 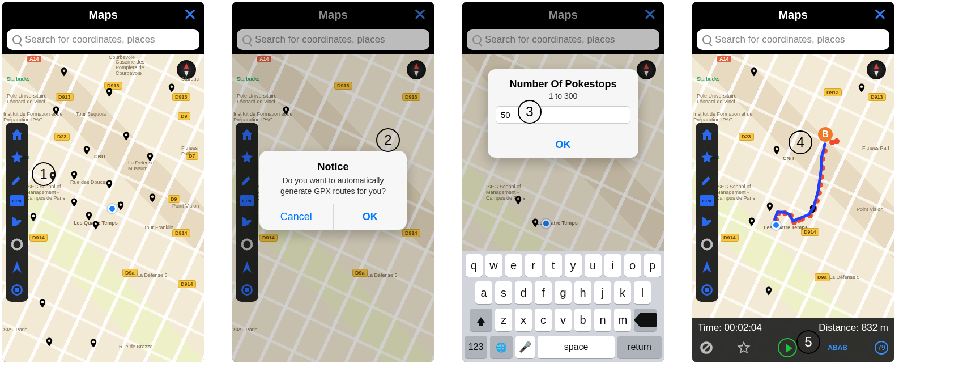 What do you see at coordinates (744, 348) in the screenshot?
I see `favorite-icon` at bounding box center [744, 348].